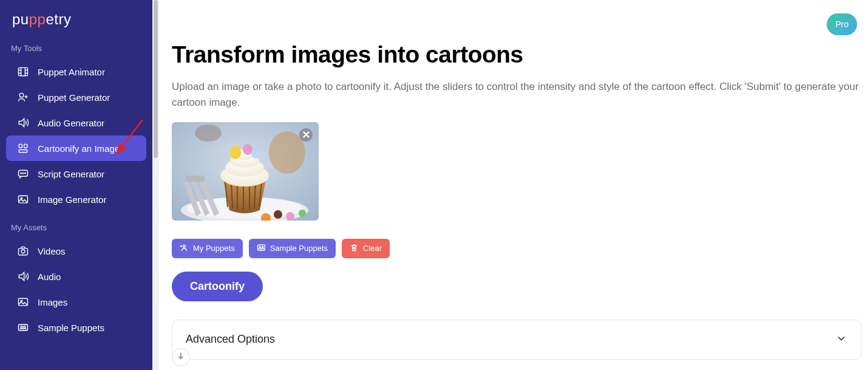  Describe the element at coordinates (23, 148) in the screenshot. I see `grid-icon` at that location.